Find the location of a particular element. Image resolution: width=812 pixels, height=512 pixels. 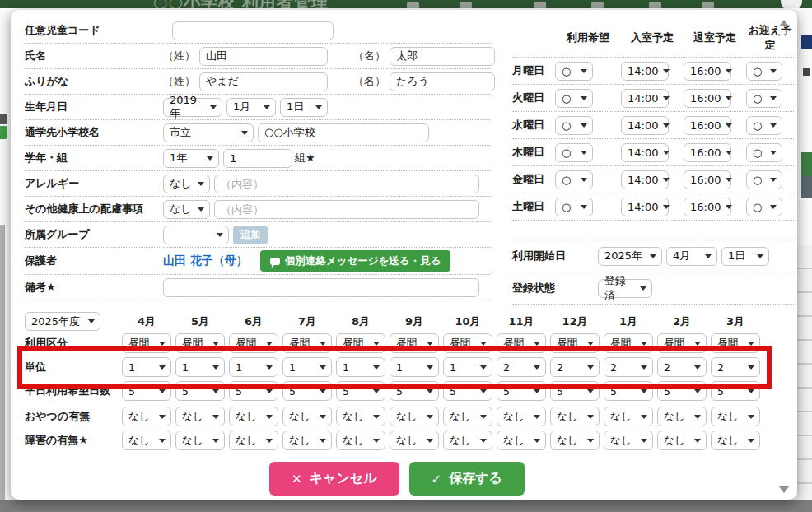

start-day-select: 1日 is located at coordinates (745, 257).